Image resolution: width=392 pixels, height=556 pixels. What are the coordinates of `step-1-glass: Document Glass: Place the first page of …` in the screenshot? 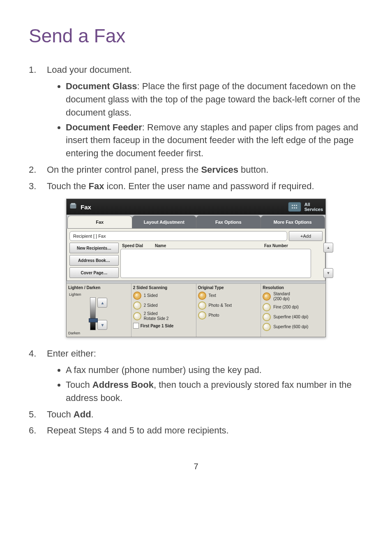 It's located at (214, 100).